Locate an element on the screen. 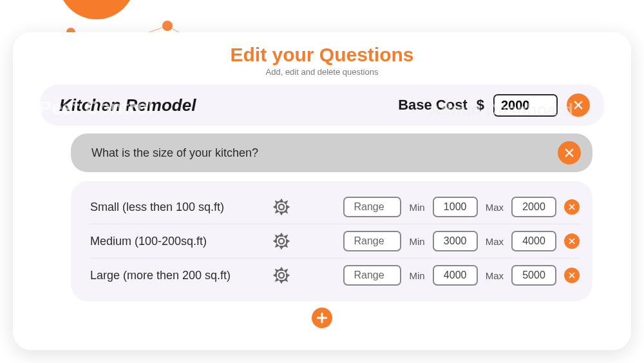 Image resolution: width=644 pixels, height=363 pixels. option-row: Small (less then 100 sq.ft) Range Min Ma… is located at coordinates (335, 207).